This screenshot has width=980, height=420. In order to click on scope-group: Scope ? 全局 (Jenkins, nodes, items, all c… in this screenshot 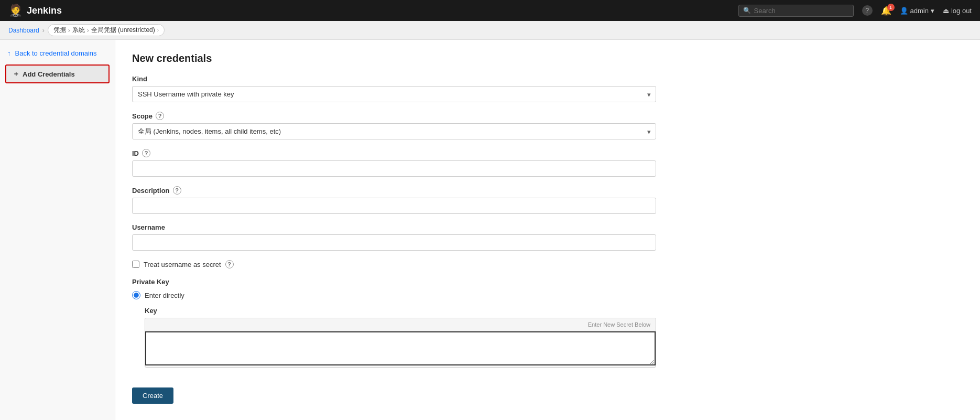, I will do `click(394, 126)`.